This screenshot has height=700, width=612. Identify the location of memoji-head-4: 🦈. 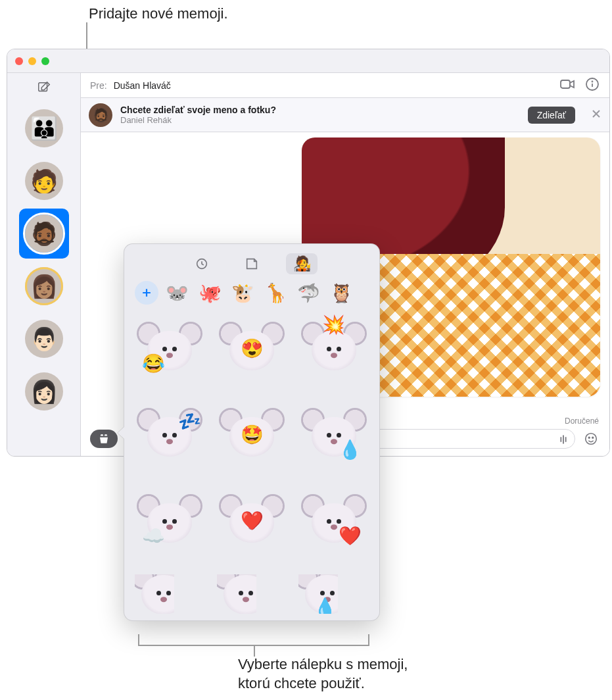
(308, 293).